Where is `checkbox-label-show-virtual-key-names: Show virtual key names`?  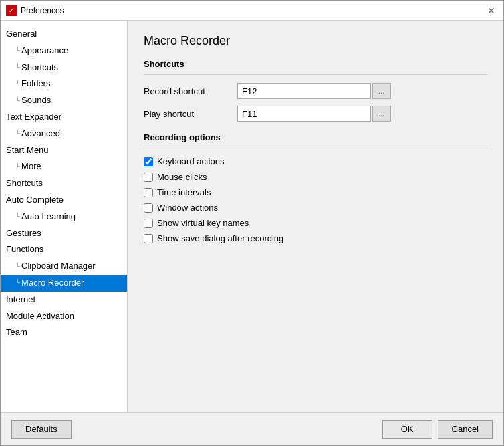 checkbox-label-show-virtual-key-names: Show virtual key names is located at coordinates (203, 223).